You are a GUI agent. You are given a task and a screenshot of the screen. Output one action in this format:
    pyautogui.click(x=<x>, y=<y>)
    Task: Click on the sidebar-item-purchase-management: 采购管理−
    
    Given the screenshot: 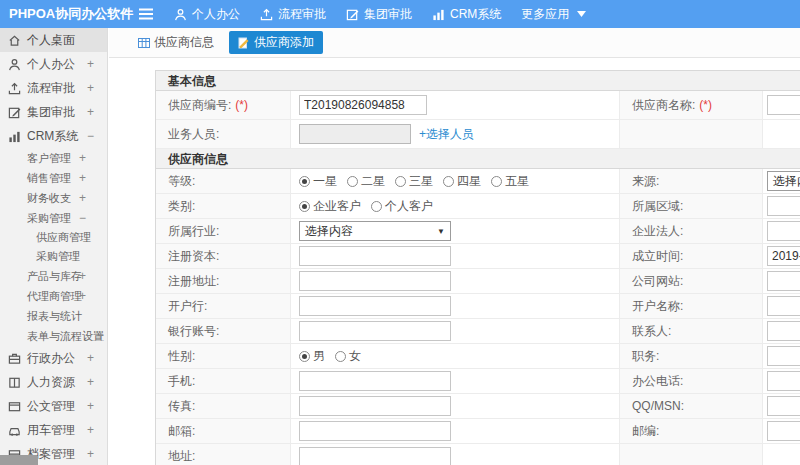 What is the action you would take?
    pyautogui.click(x=54, y=218)
    